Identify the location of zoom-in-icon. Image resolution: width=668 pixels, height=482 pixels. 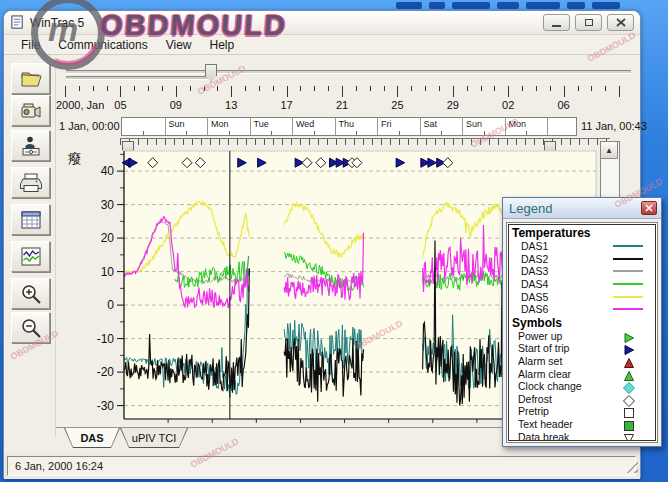
(31, 294).